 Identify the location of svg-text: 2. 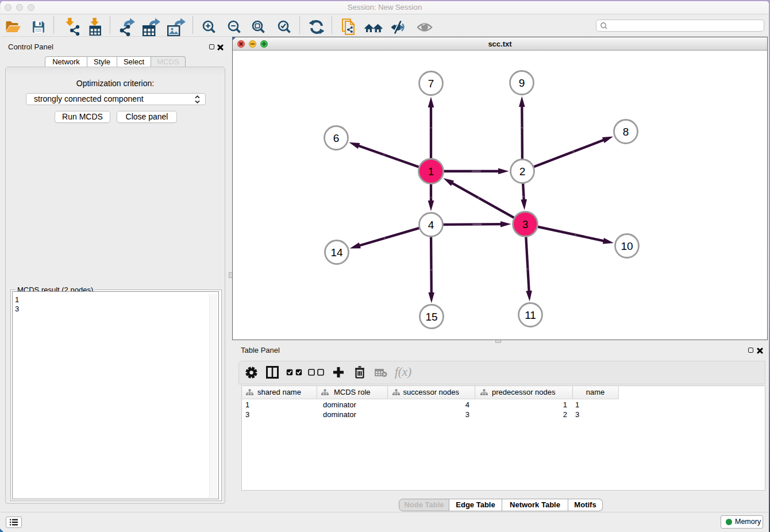
(523, 171).